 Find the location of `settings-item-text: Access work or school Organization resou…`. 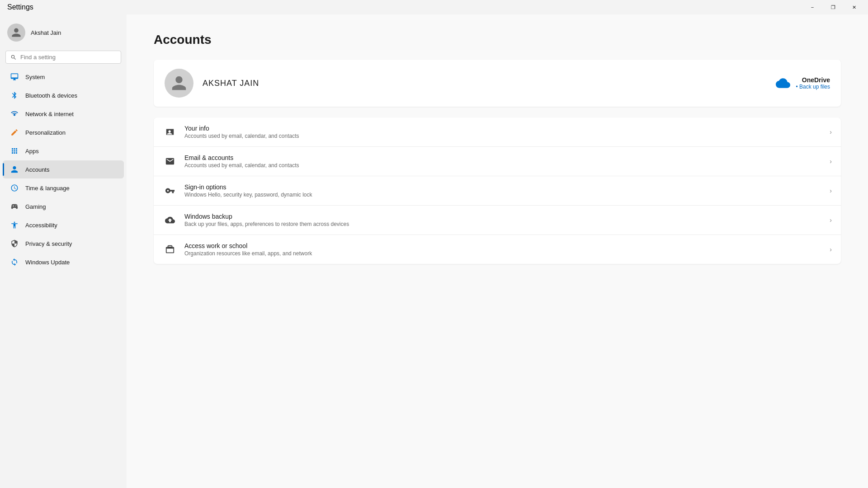

settings-item-text: Access work or school Organization resou… is located at coordinates (504, 249).